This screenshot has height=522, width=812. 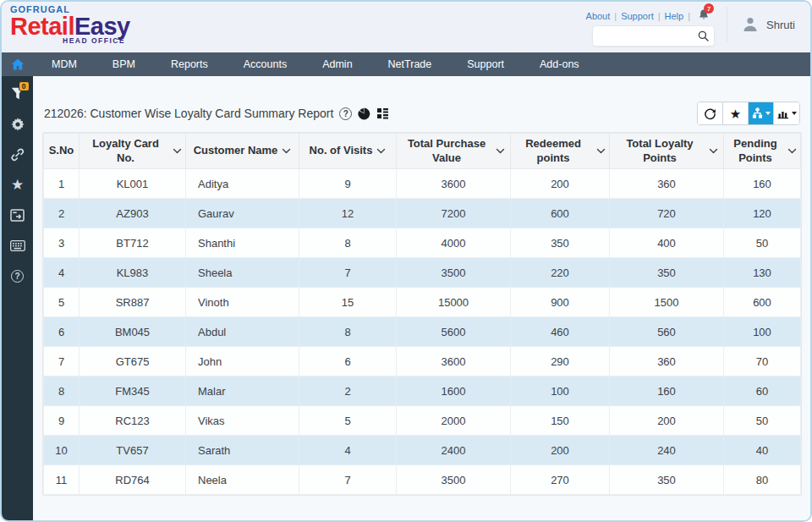 What do you see at coordinates (423, 272) in the screenshot?
I see `table-row: 4KL983Sheela73500220350130` at bounding box center [423, 272].